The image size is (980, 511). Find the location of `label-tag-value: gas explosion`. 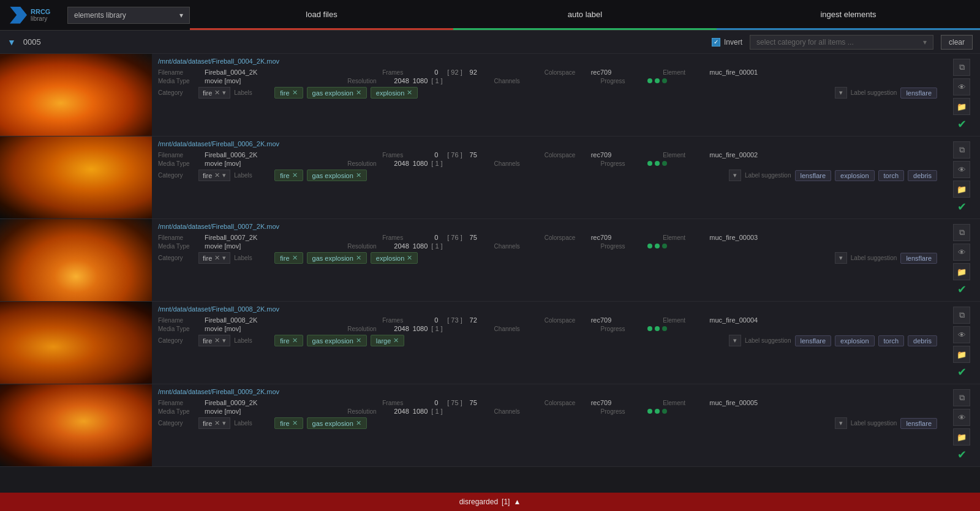

label-tag-value: gas explosion is located at coordinates (333, 423).